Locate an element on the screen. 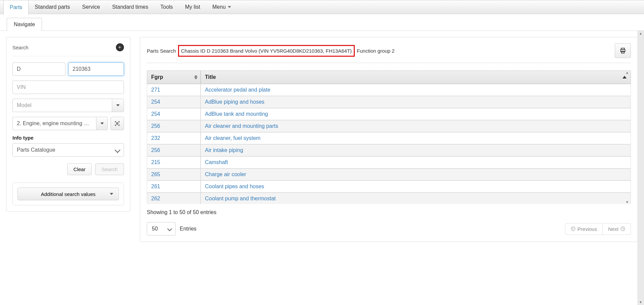 This screenshot has height=305, width=644. breadcrumb-function-group: Function group 2 is located at coordinates (376, 51).